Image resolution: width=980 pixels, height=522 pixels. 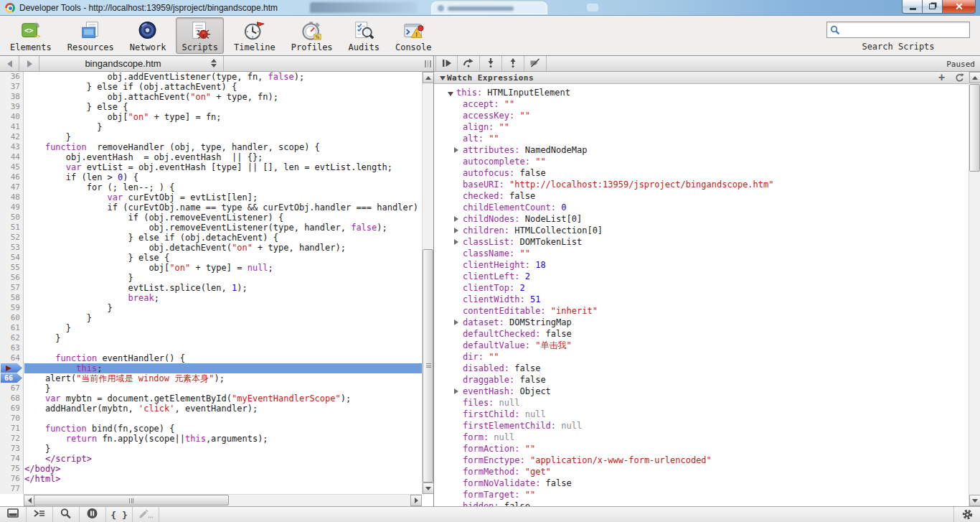 What do you see at coordinates (11, 197) in the screenshot?
I see `line-number-48: 48` at bounding box center [11, 197].